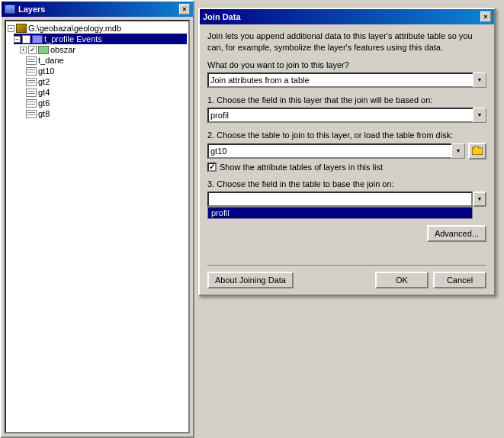 The height and width of the screenshot is (438, 504). Describe the element at coordinates (73, 39) in the screenshot. I see `tree-label-tprofile: t_profile Events` at that location.